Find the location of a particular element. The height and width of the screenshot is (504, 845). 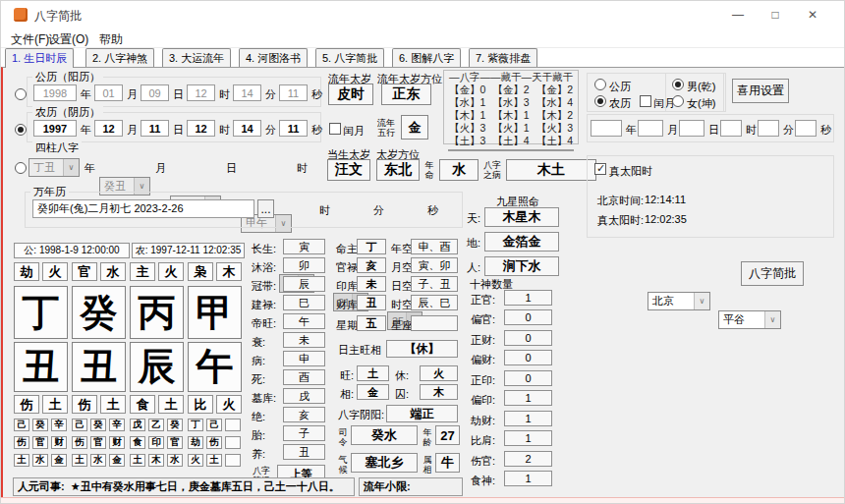

liunian-wuxing-value: 金 is located at coordinates (415, 128).